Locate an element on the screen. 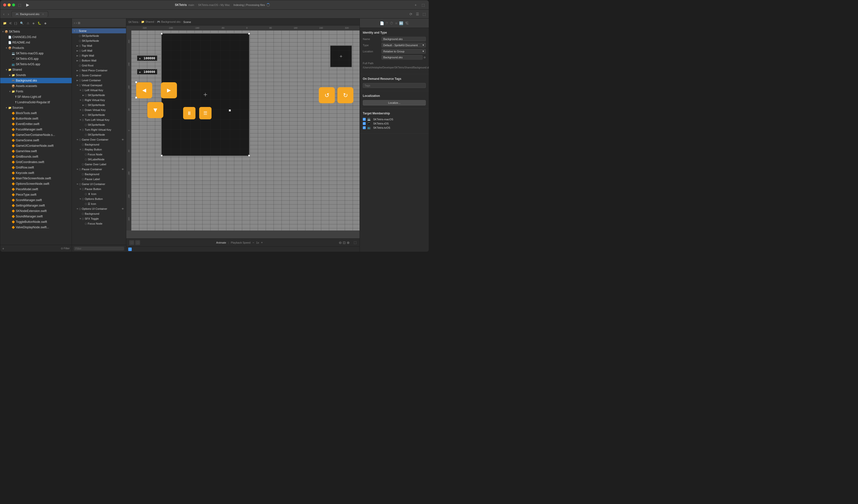  scene-nav-forward: › is located at coordinates (76, 23).